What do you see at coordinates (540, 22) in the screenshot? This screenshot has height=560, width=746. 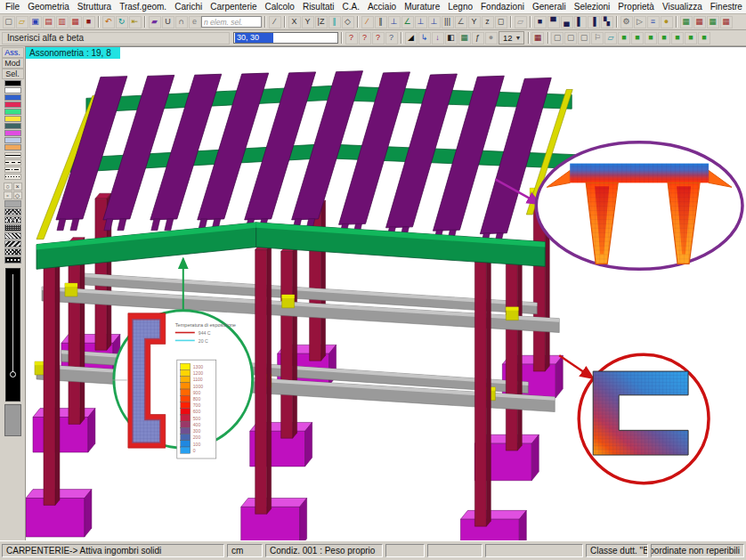 I see `window-full-icon: ■` at bounding box center [540, 22].